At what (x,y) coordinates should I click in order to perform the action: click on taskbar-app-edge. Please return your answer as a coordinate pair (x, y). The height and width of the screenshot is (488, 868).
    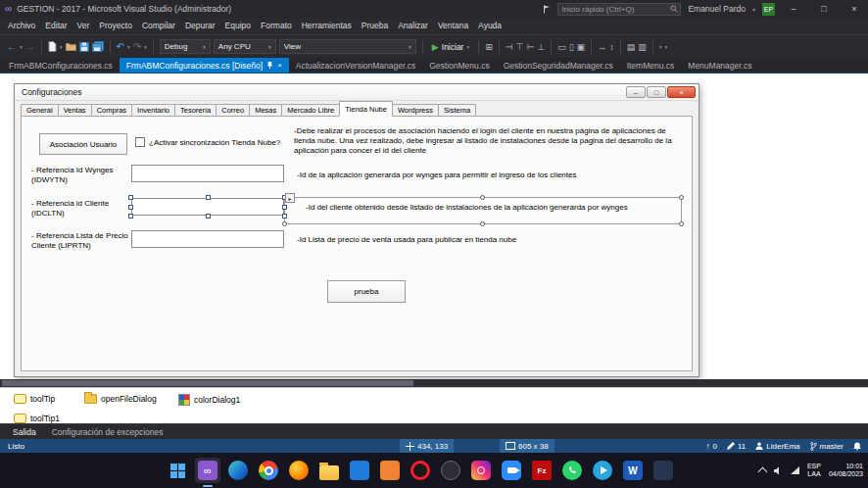
    Looking at the image, I should click on (238, 470).